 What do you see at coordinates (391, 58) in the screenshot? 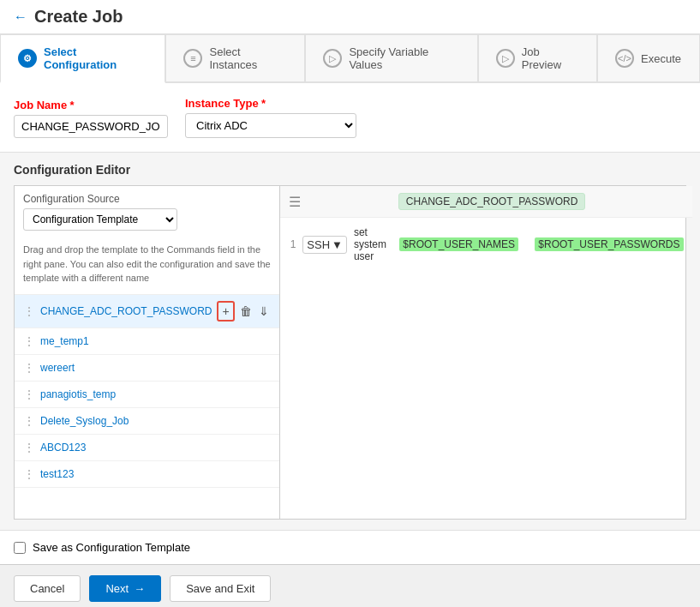
I see `tab-specify-vars: ▷ Specify Variable Values` at bounding box center [391, 58].